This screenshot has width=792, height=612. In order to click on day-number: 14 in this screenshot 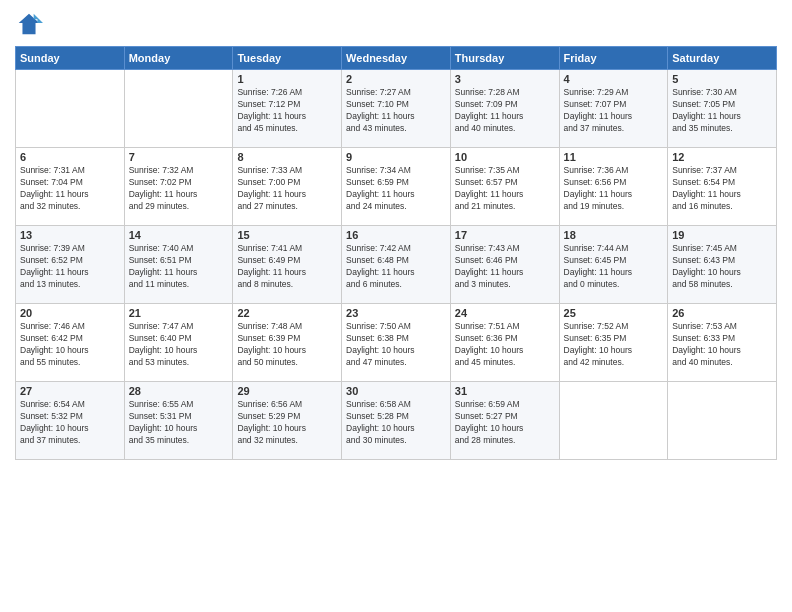, I will do `click(179, 235)`.